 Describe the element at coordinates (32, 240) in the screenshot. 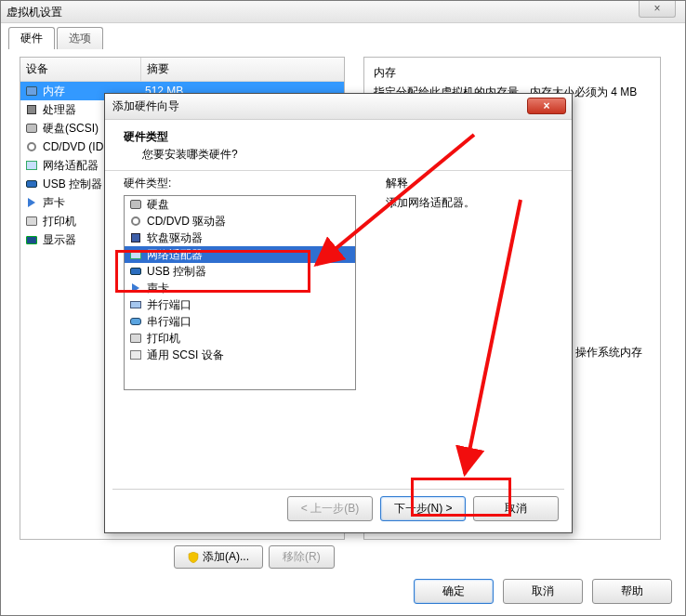

I see `mon-icon` at that location.